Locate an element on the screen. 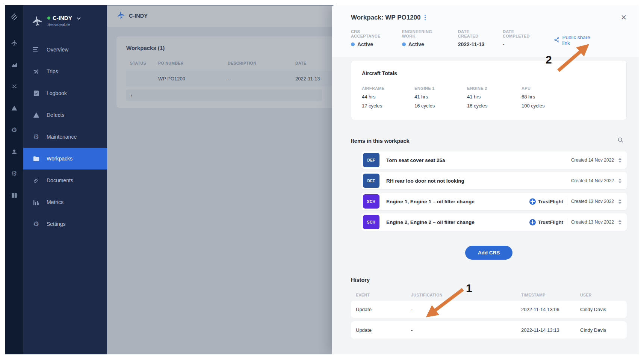 This screenshot has height=363, width=644. logbook-icon is located at coordinates (36, 93).